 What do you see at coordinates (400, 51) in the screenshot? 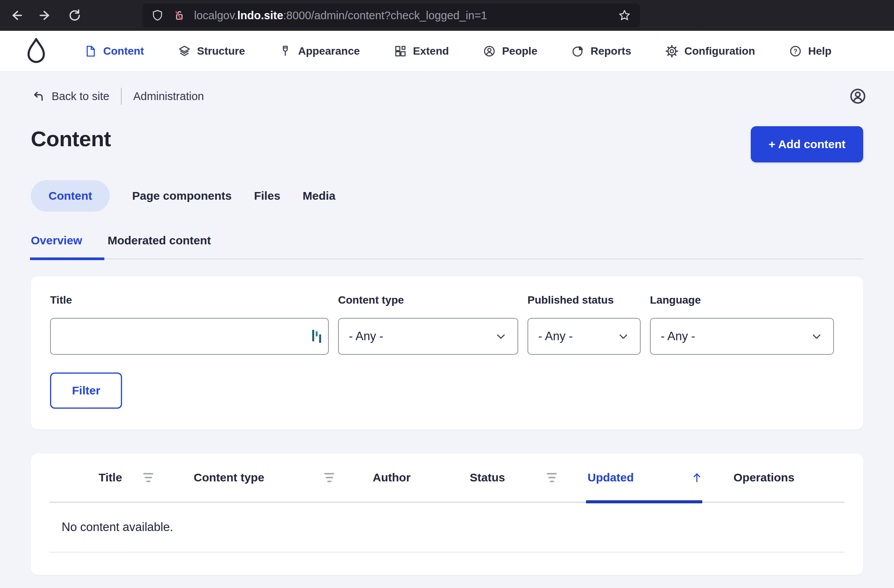
I see `blocks-icon` at bounding box center [400, 51].